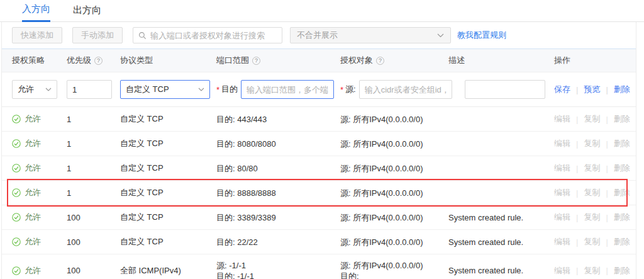 The height and width of the screenshot is (279, 644). What do you see at coordinates (351, 89) in the screenshot?
I see `source-label: 源:` at bounding box center [351, 89].